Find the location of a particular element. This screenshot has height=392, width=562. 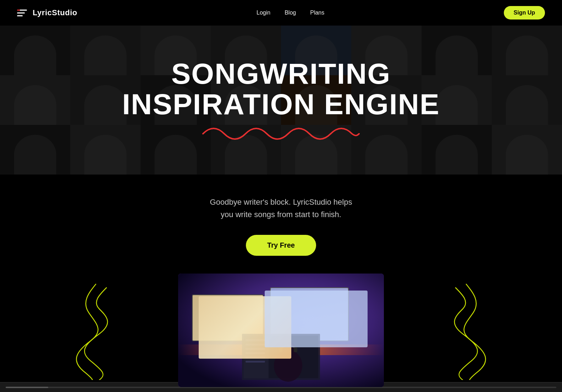

nav-item-plans: Plans is located at coordinates (317, 13).